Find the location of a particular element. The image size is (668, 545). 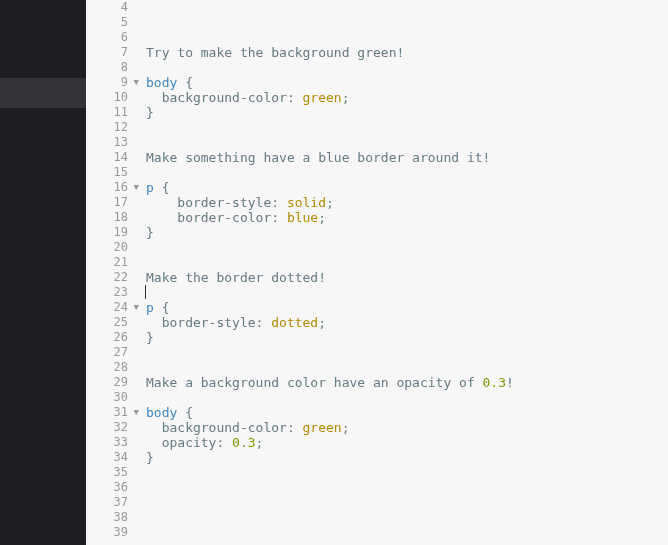

line-number: 8 is located at coordinates (107, 68).